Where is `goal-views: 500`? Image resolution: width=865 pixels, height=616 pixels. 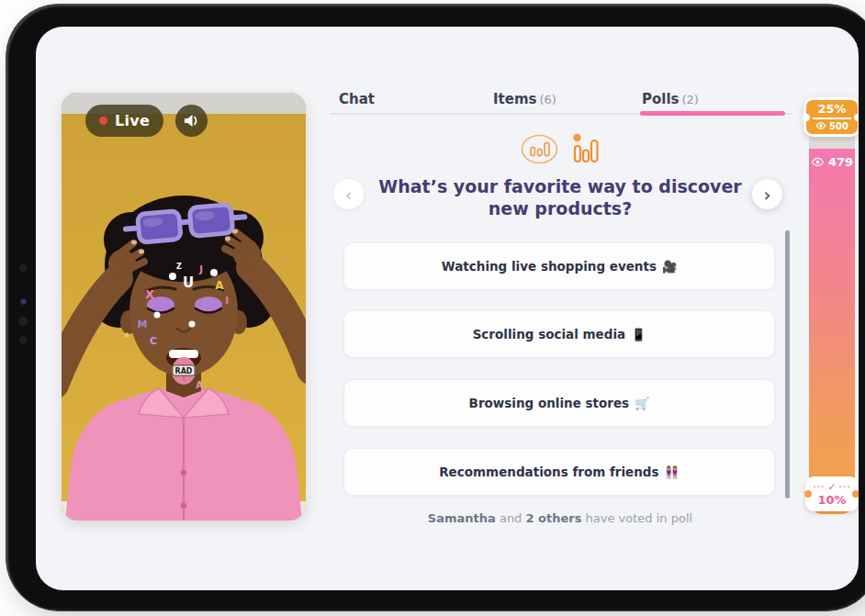 goal-views: 500 is located at coordinates (839, 127).